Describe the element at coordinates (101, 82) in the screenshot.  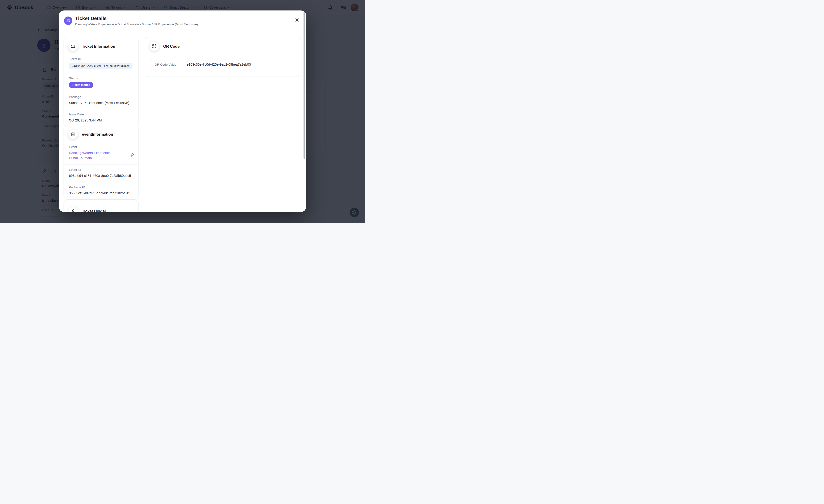
I see `field-status: Status Ticket Issued` at that location.